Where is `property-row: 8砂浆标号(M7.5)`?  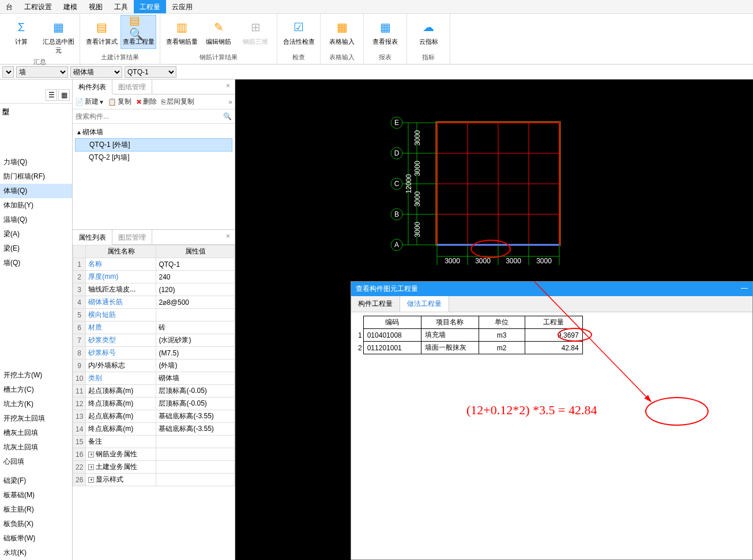 property-row: 8砂浆标号(M7.5) is located at coordinates (154, 353).